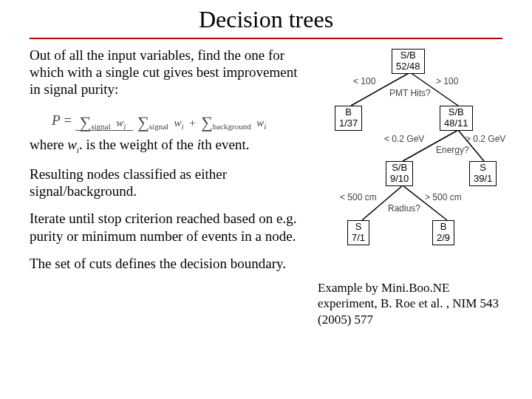 This screenshot has height=399, width=532. I want to click on lead-text: Out of all the input variables, find the…, so click(166, 72).